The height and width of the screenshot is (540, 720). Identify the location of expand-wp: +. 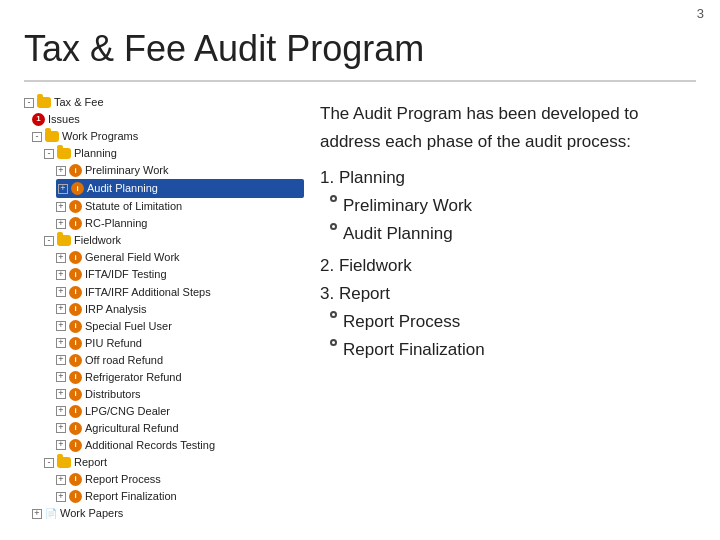
(37, 514).